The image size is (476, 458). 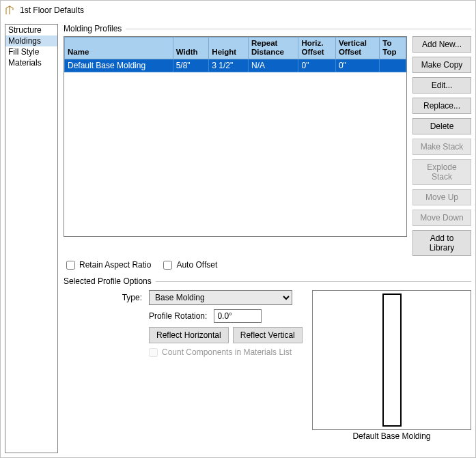 I want to click on cell-width: 5/8", so click(x=191, y=66).